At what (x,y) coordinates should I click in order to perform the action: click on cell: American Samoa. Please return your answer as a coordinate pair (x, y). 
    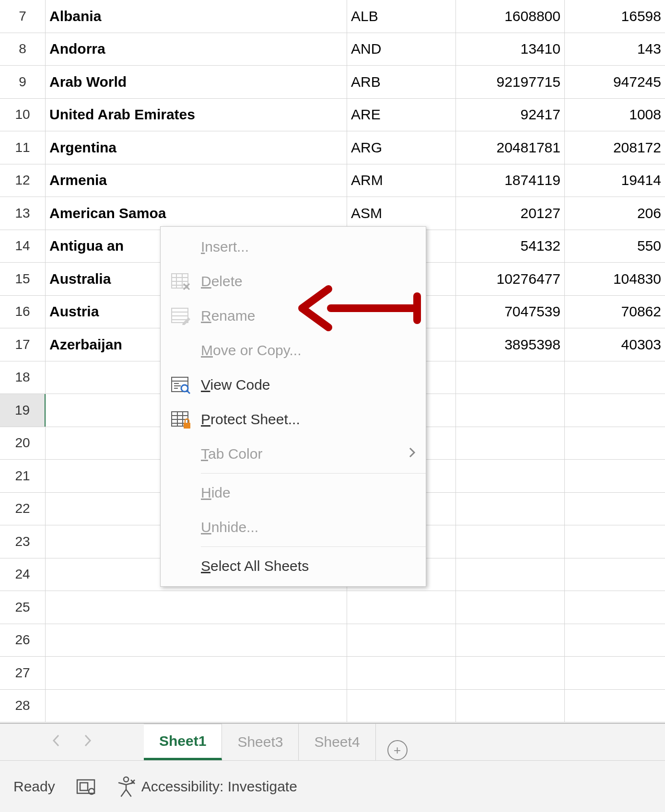
    Looking at the image, I should click on (197, 213).